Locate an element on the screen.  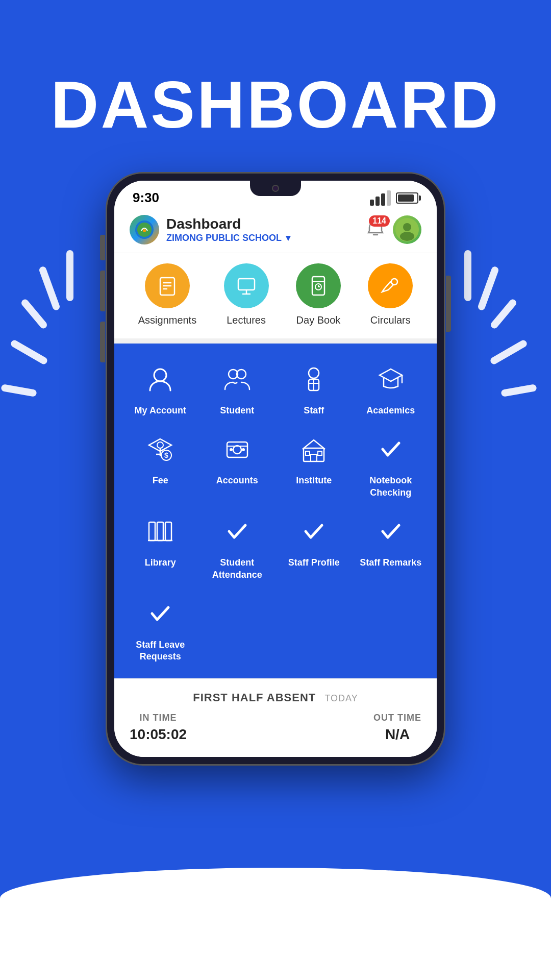
bg-dashboard-title: DASHBOARD is located at coordinates (276, 105).